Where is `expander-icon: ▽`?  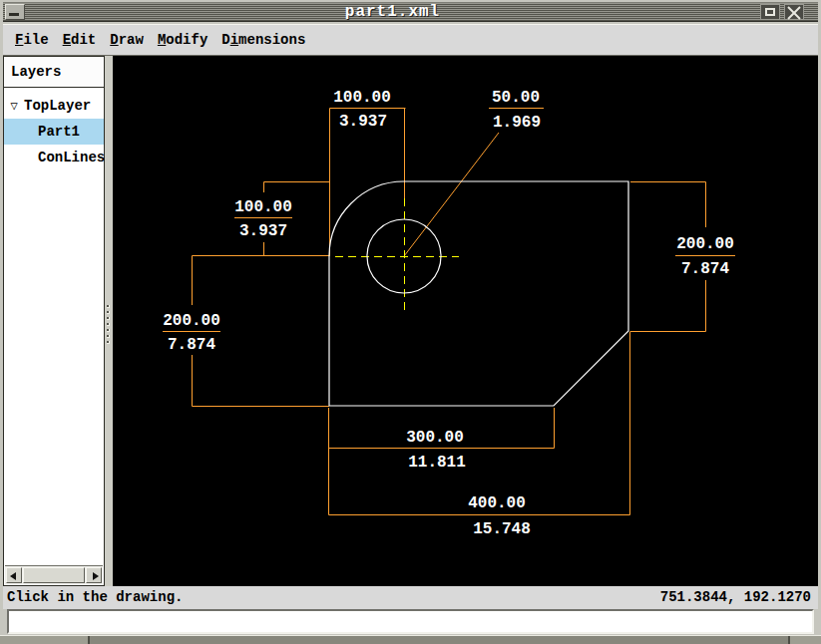 expander-icon: ▽ is located at coordinates (14, 107).